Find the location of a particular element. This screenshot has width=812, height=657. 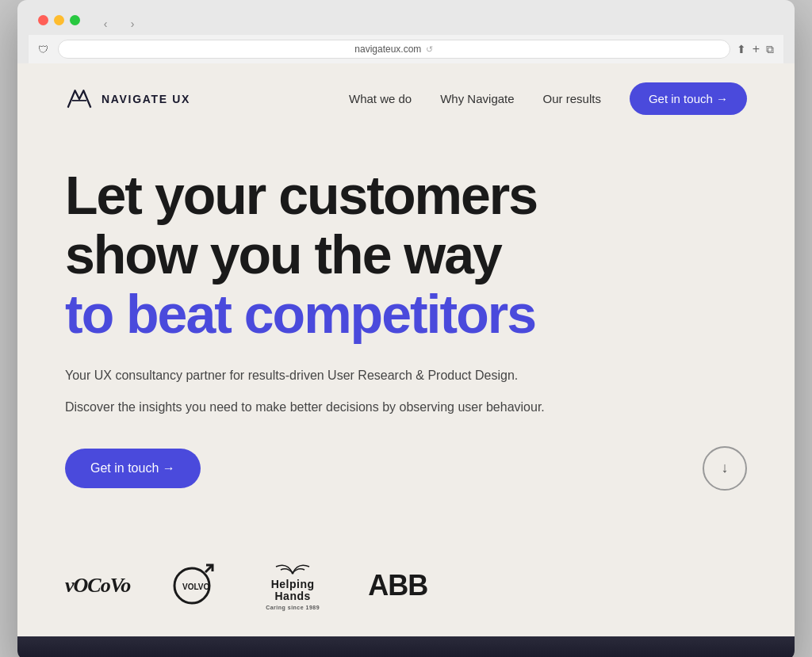

scroll-down-button: ↓ is located at coordinates (725, 468).